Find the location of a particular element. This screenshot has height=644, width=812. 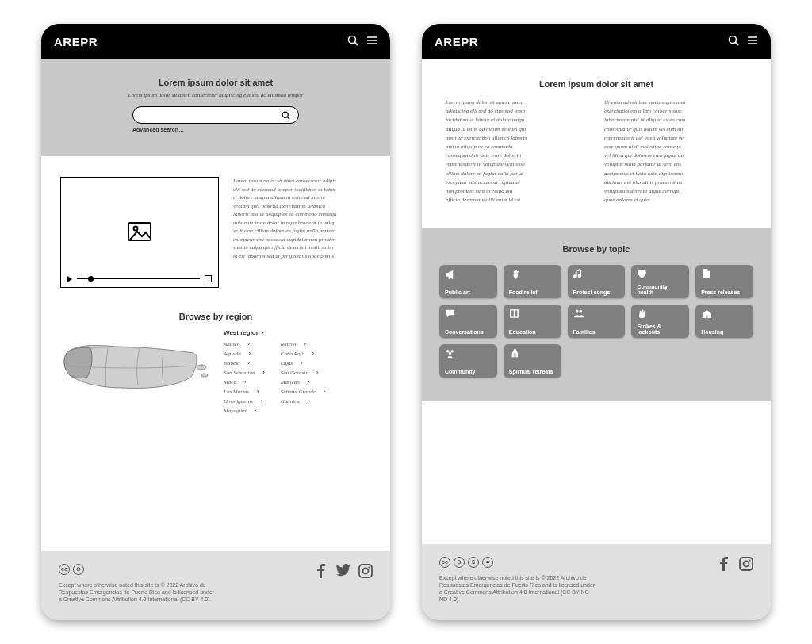

topic-label: Community is located at coordinates (468, 371).